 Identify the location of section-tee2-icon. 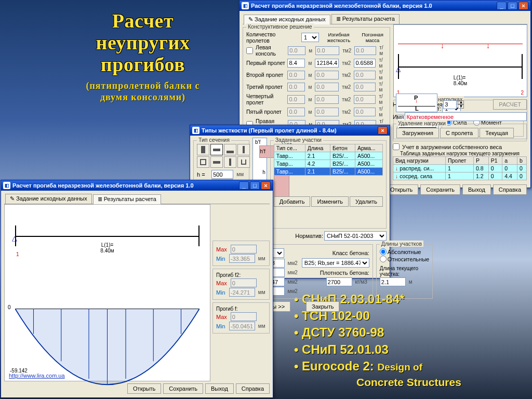
(217, 162).